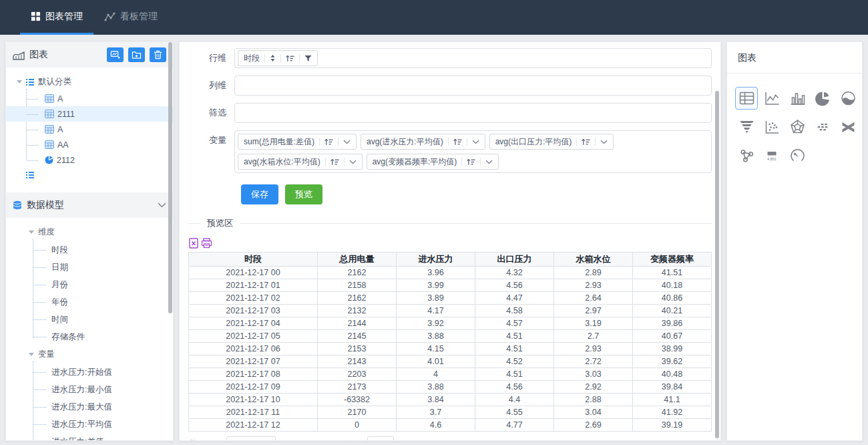 The image size is (868, 445). What do you see at coordinates (423, 142) in the screenshot?
I see `variable-tag: avg(进水压力:平均值)` at bounding box center [423, 142].